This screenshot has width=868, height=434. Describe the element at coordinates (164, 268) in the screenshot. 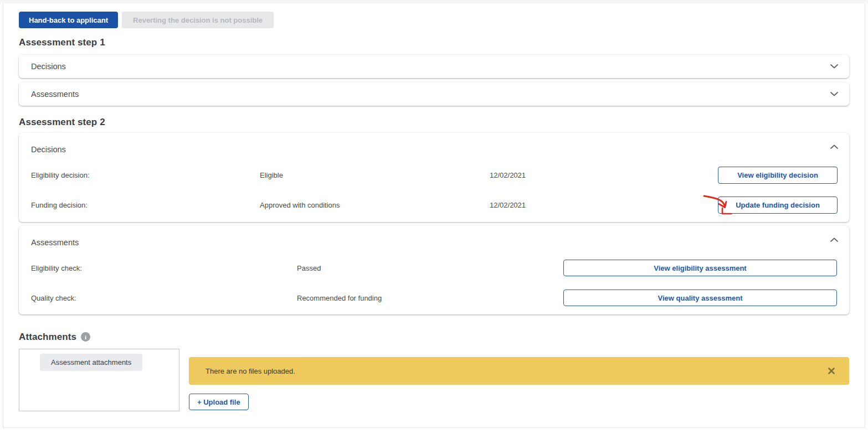

I see `eligibility-check-label: Eligibility check:` at that location.